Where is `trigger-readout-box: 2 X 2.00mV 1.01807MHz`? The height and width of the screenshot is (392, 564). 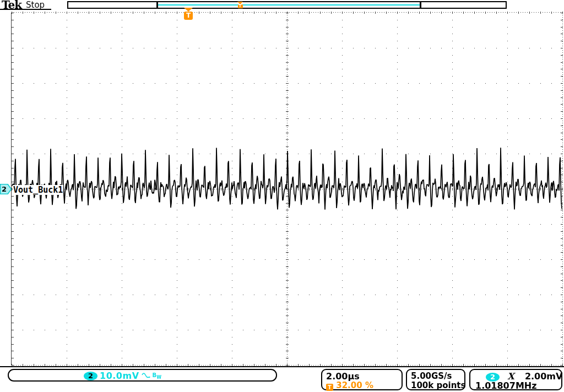 trigger-readout-box: 2 X 2.00mV 1.01807MHz is located at coordinates (516, 380).